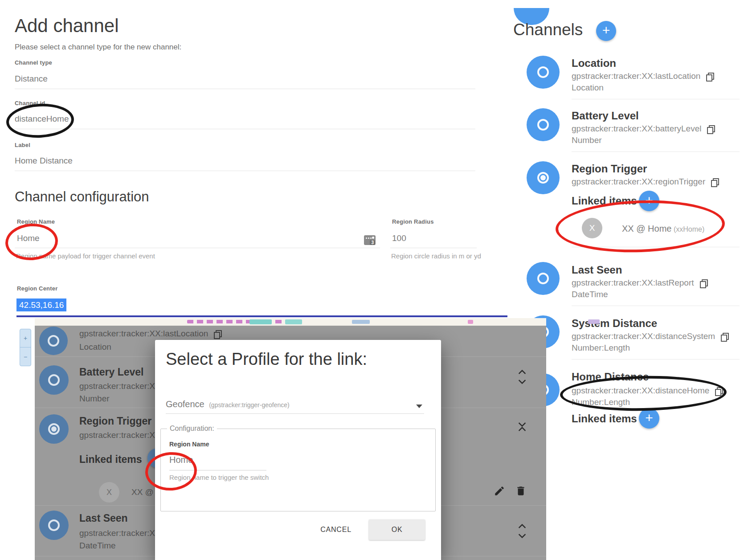  I want to click on overlay-channel-id: gpstracker:tracker:XX:lastReport, so click(117, 533).